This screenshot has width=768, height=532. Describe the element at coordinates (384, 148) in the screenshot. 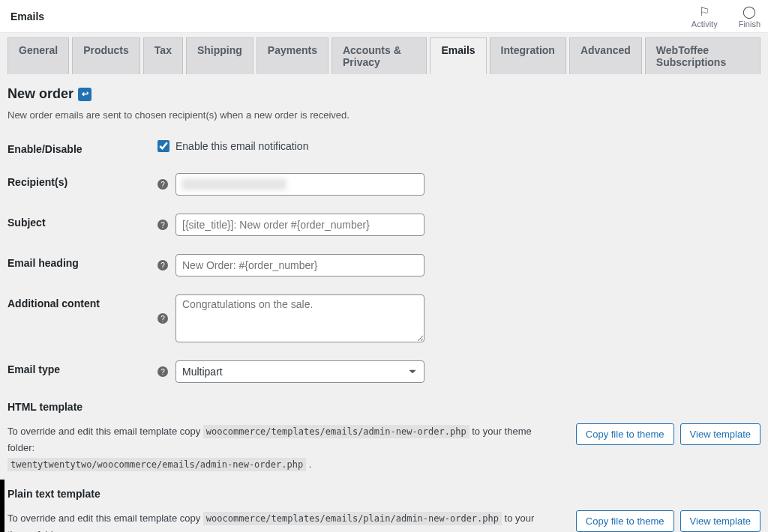

I see `enable-row: Enable/Disable Enable this email notific…` at that location.